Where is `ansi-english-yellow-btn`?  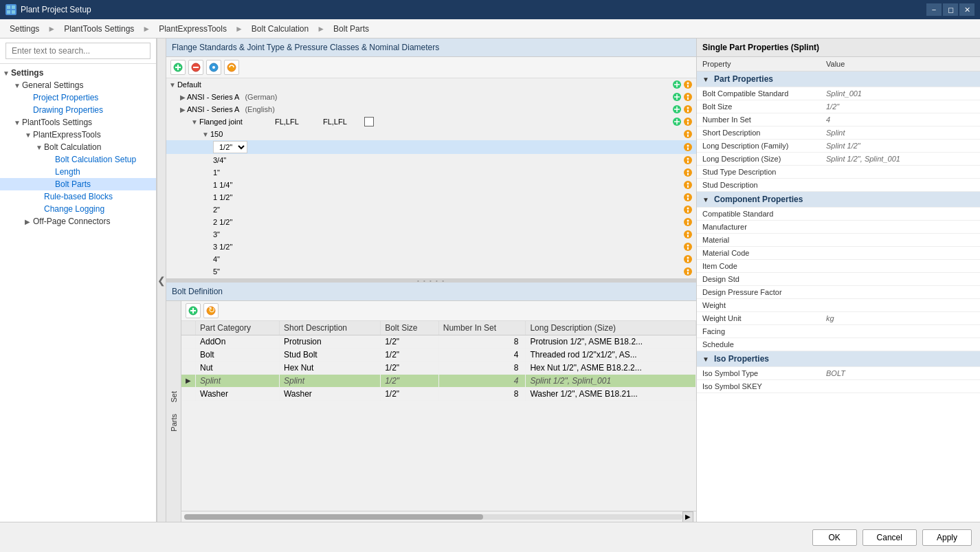 ansi-english-yellow-btn is located at coordinates (688, 109).